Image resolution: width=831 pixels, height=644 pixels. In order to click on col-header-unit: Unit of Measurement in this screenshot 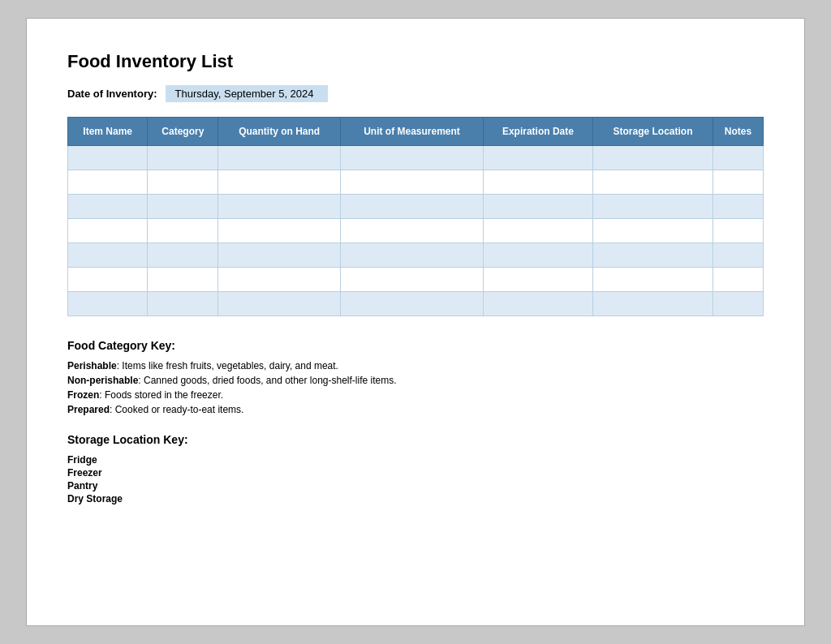, I will do `click(412, 131)`.